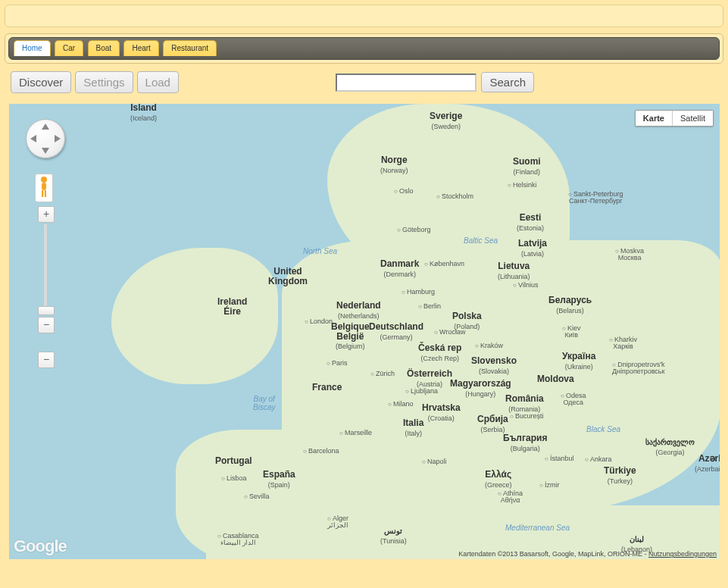  What do you see at coordinates (638, 368) in the screenshot?
I see `city-dnipro: Dnipropetrovs'k Дніпропетровськ` at bounding box center [638, 368].